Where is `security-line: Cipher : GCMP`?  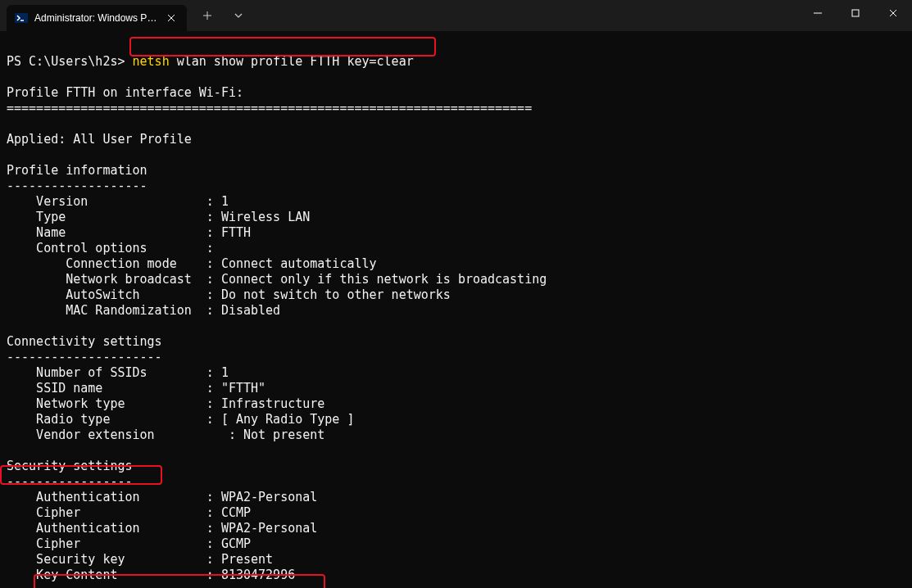
security-line: Cipher : GCMP is located at coordinates (129, 544).